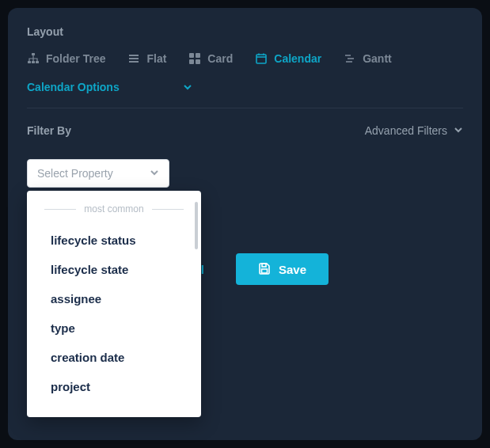  Describe the element at coordinates (66, 59) in the screenshot. I see `tab-folder-tree: Folder Tree` at that location.